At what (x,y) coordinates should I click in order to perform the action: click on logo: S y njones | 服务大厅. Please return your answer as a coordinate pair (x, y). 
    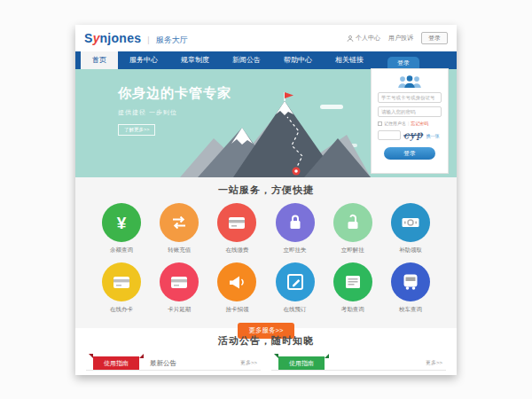
    Looking at the image, I should click on (137, 39).